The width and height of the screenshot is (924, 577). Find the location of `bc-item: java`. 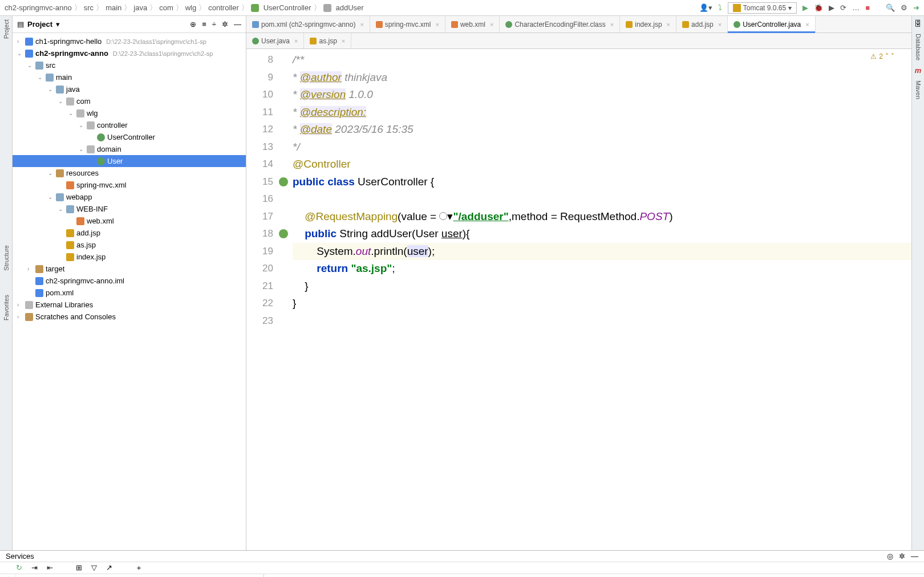

bc-item: java is located at coordinates (140, 8).